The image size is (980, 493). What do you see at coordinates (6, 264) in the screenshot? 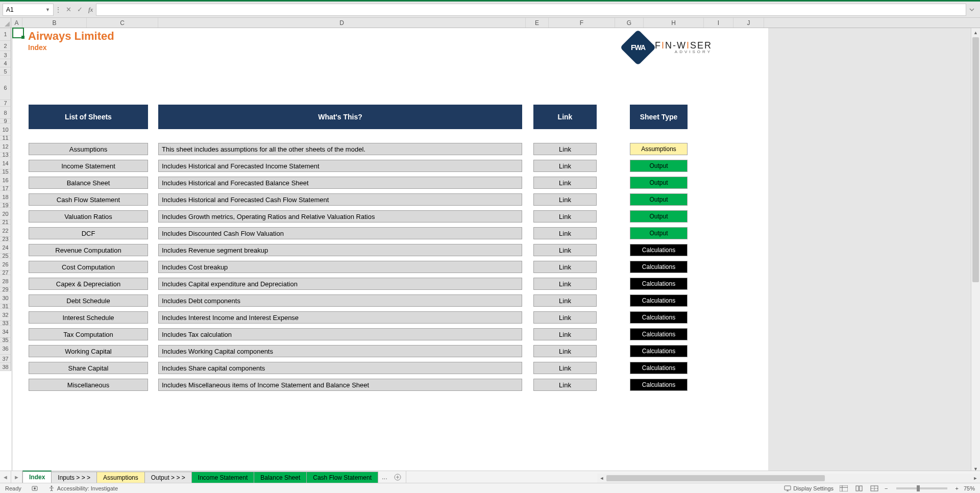
I see `row-header-26: 26` at bounding box center [6, 264].